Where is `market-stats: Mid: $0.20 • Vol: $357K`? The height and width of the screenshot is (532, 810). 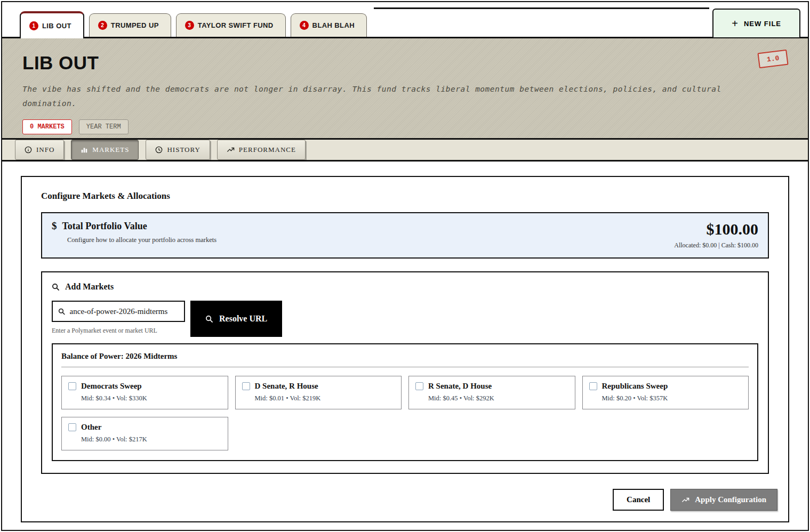
market-stats: Mid: $0.20 • Vol: $357K is located at coordinates (672, 399).